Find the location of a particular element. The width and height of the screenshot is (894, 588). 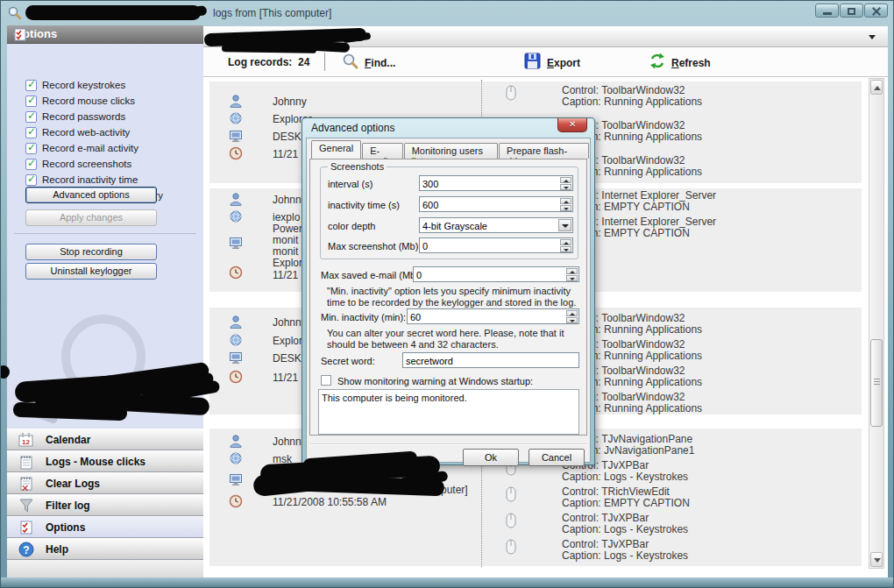

export-button: Export is located at coordinates (552, 63).